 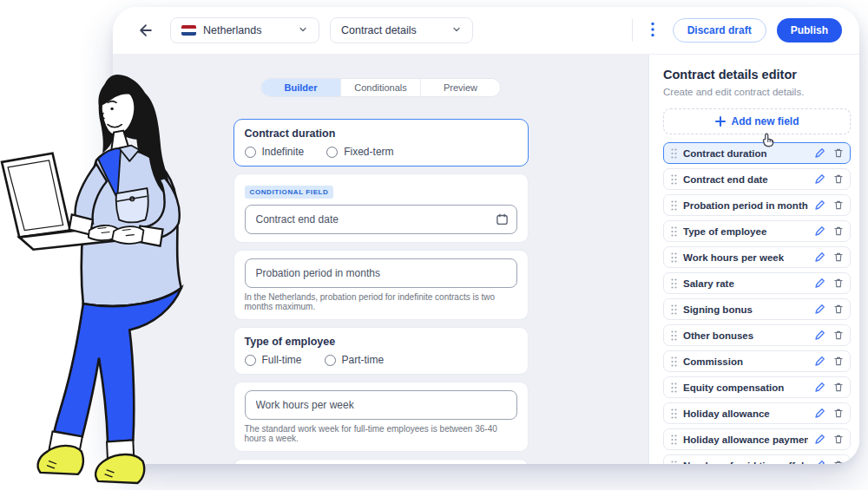 What do you see at coordinates (301, 88) in the screenshot?
I see `tab: Builder` at bounding box center [301, 88].